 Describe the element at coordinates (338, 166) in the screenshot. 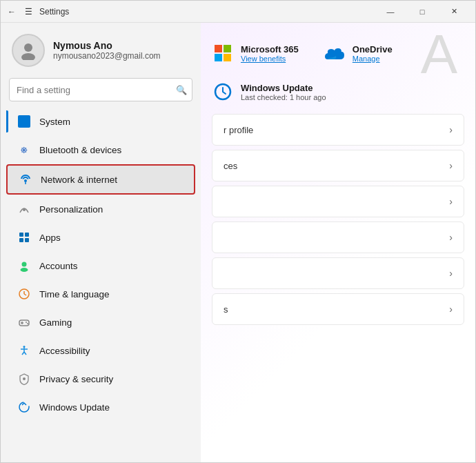

I see `settings-item-devices: ces ›` at that location.